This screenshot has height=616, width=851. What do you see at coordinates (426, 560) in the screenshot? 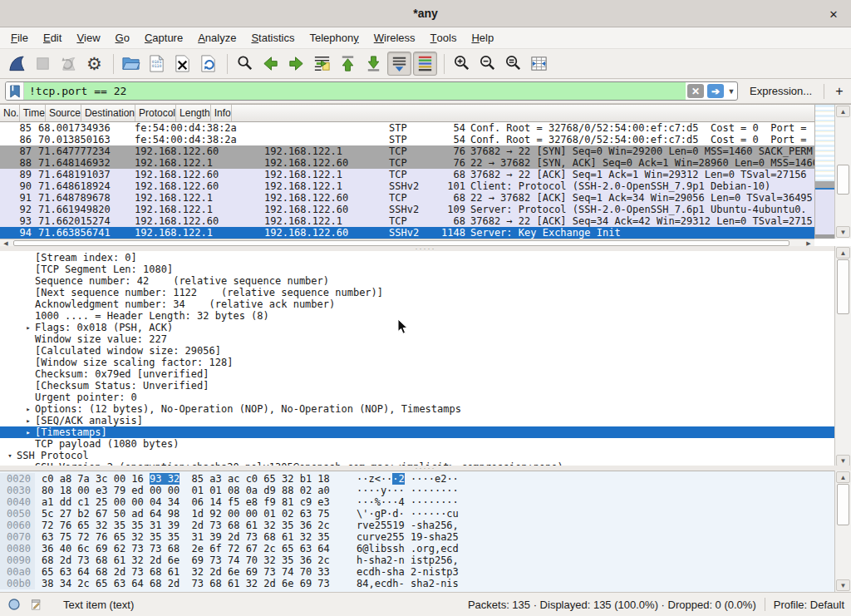
I see `hex-row: 0090 68 2d 73 68 61 32 2d 6e 69 73 74 70…` at bounding box center [426, 560].